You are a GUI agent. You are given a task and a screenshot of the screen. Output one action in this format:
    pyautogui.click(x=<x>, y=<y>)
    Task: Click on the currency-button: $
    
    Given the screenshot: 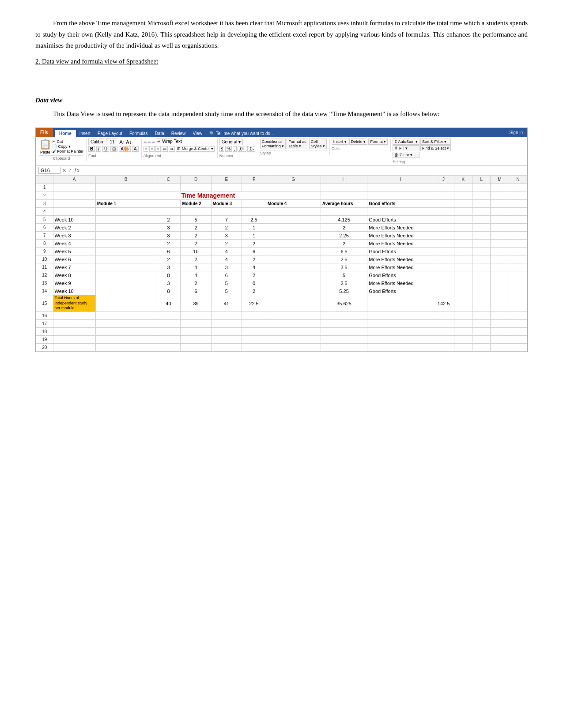 What is the action you would take?
    pyautogui.click(x=222, y=149)
    